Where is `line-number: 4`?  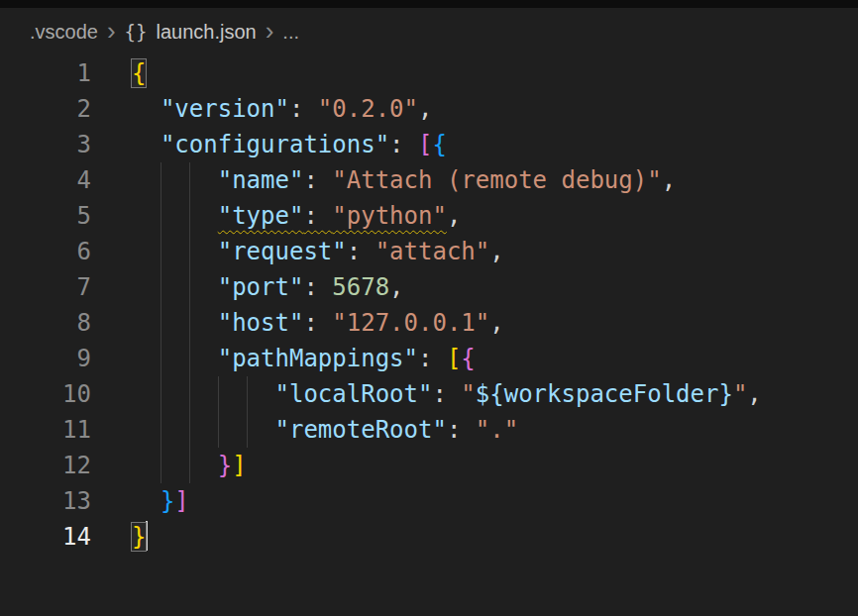 line-number: 4 is located at coordinates (46, 180).